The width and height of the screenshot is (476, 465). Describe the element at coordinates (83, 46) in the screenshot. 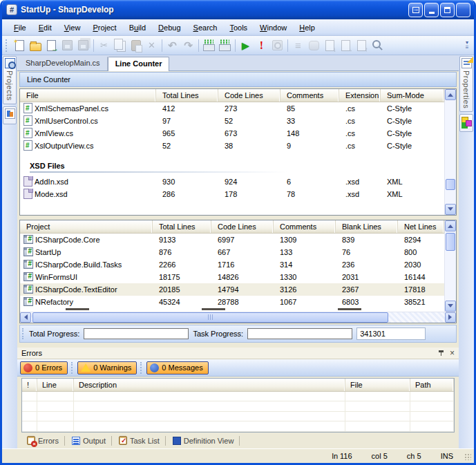

I see `save-all-button` at that location.